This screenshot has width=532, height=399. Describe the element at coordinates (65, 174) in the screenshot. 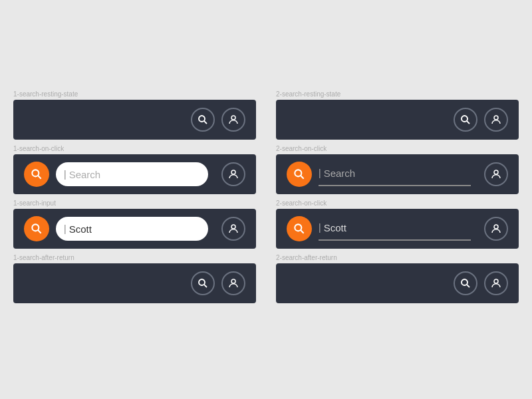

I see `cursor-1-onclick: |` at that location.